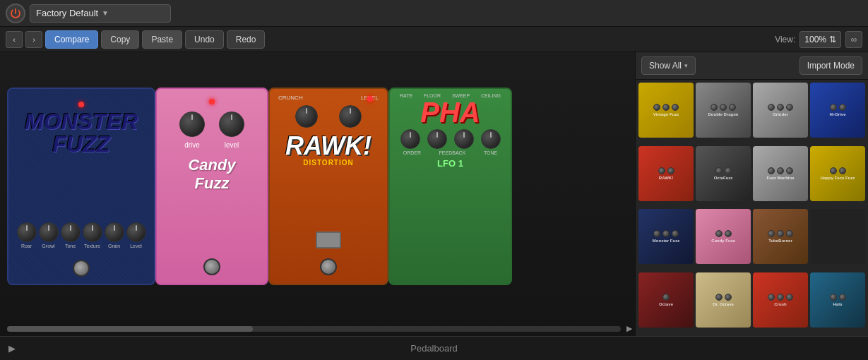 Image resolution: width=868 pixels, height=360 pixels. I want to click on grid-pedal-double-dragon: Double Dragon, so click(723, 110).